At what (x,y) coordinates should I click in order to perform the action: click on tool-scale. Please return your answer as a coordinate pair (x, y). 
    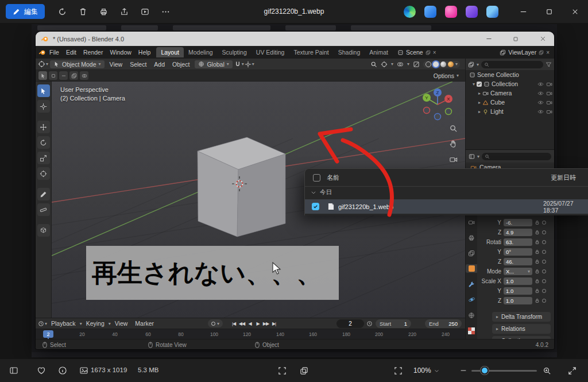
    Looking at the image, I should click on (44, 158).